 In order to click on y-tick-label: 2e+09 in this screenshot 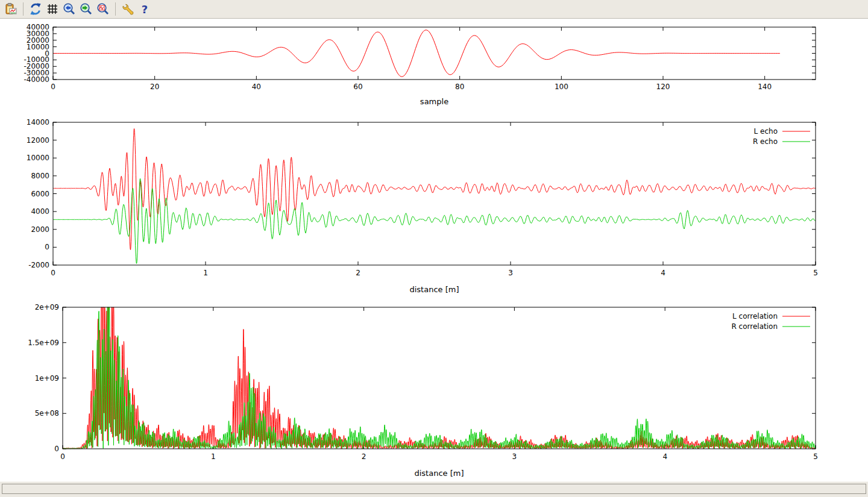, I will do `click(47, 307)`.